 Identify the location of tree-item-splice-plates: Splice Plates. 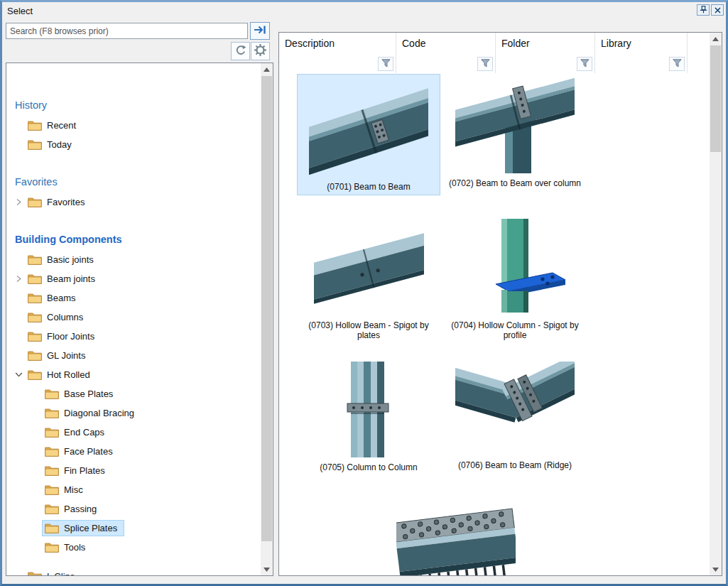
(134, 528).